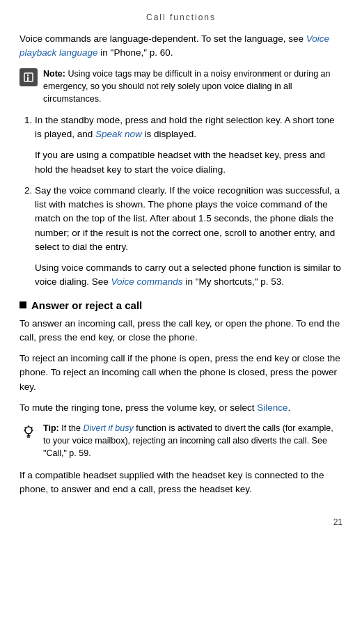  What do you see at coordinates (23, 305) in the screenshot?
I see `section-bullet` at bounding box center [23, 305].